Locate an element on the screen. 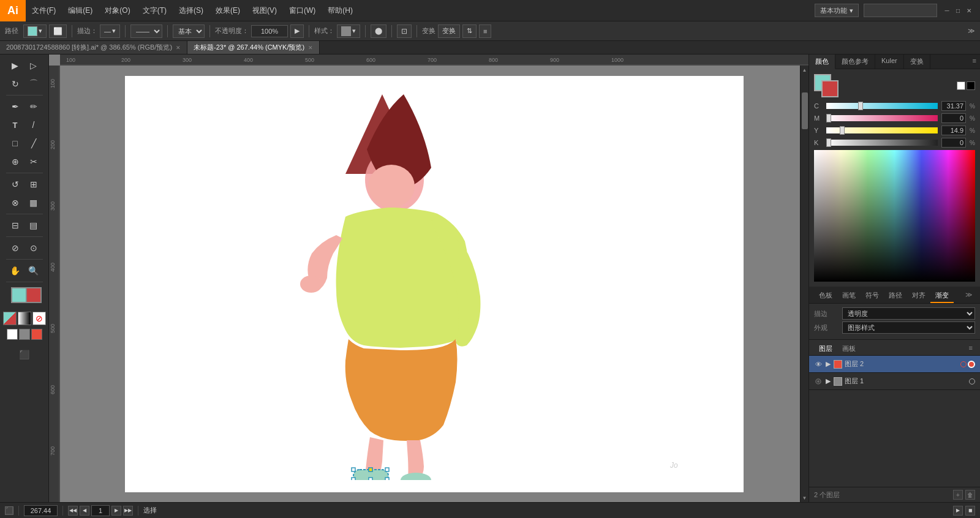  fill-color-btn: ▾ is located at coordinates (35, 31).